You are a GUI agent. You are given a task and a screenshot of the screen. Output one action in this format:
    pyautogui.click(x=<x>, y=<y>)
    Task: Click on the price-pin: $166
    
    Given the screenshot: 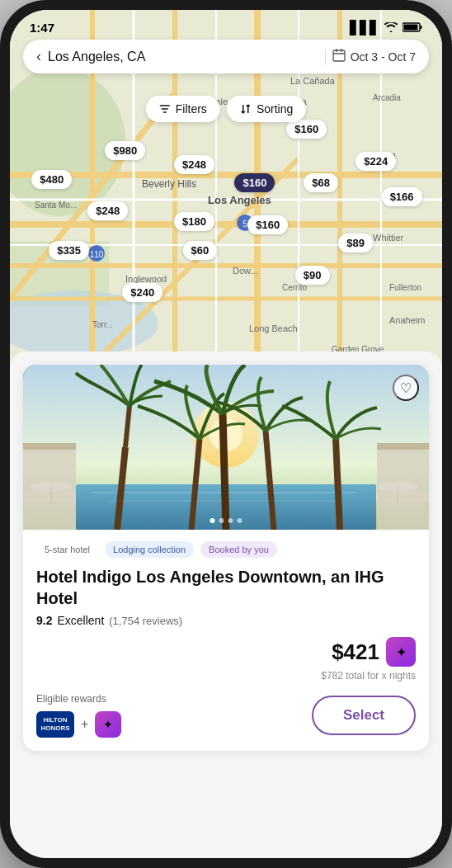 What is the action you would take?
    pyautogui.click(x=403, y=196)
    